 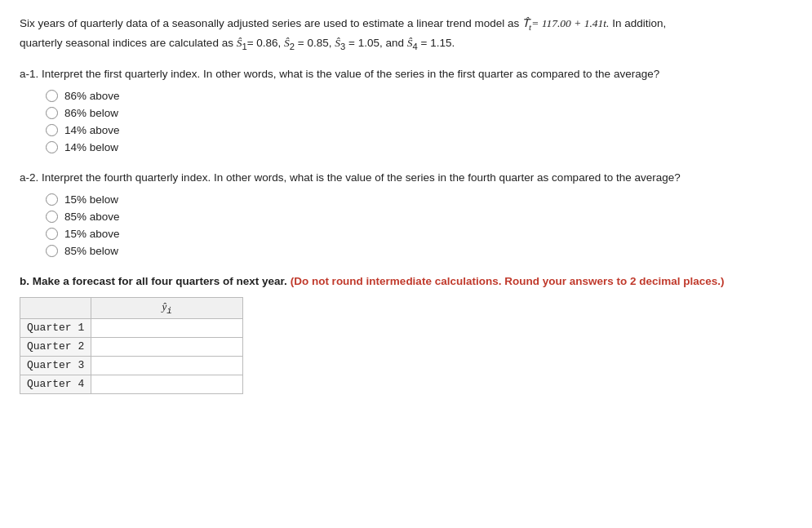 What do you see at coordinates (406, 34) in the screenshot?
I see `intro-paragraph: Six years of quarterly data of a seasona…` at bounding box center [406, 34].